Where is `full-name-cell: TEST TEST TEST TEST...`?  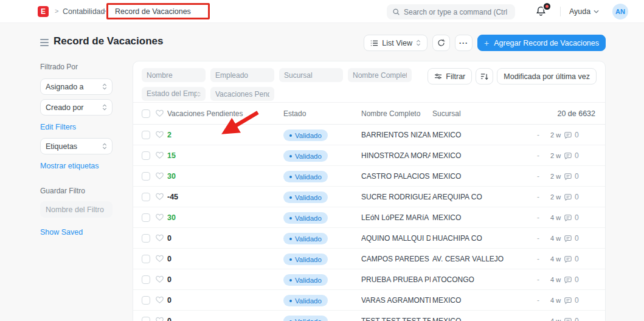
full-name-cell: TEST TEST TEST TEST... is located at coordinates (396, 316).